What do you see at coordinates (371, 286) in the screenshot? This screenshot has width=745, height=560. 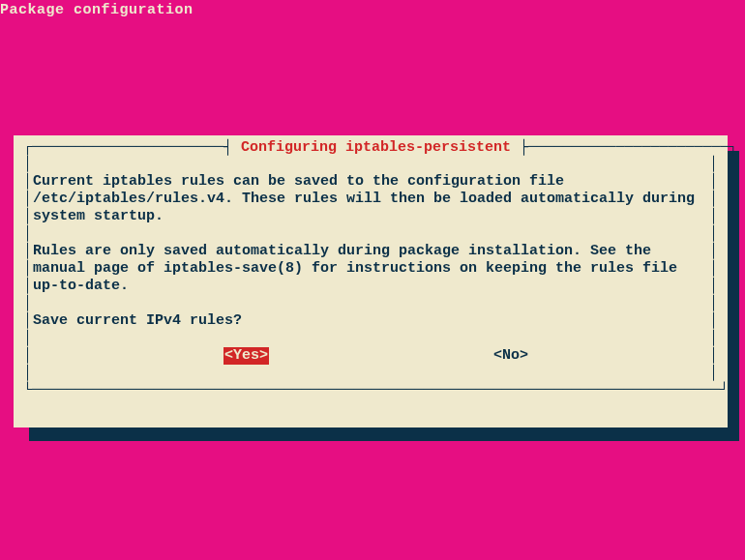 I see `body-line: │up-to-date.│` at bounding box center [371, 286].